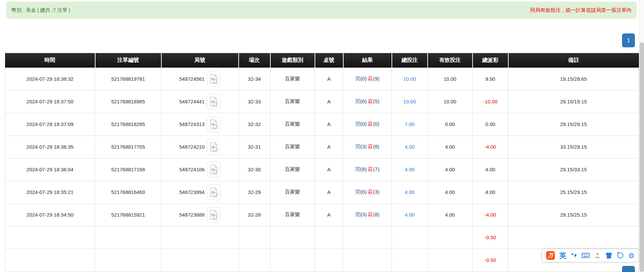 The width and height of the screenshot is (644, 272). What do you see at coordinates (322, 124) in the screenshot?
I see `table-row: 2024-07-29 18:37:09 521768818285 5487243…` at bounding box center [322, 124].